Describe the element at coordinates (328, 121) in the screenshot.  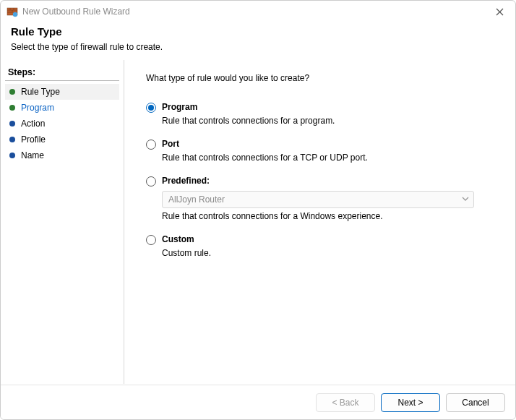
I see `option-desc: Rule that controls connections for a pro…` at that location.